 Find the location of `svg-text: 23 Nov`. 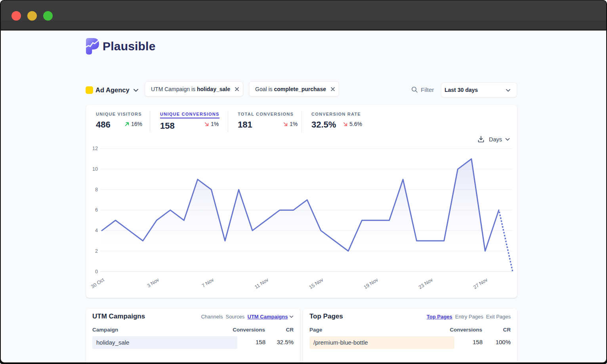

svg-text: 23 Nov is located at coordinates (426, 284).